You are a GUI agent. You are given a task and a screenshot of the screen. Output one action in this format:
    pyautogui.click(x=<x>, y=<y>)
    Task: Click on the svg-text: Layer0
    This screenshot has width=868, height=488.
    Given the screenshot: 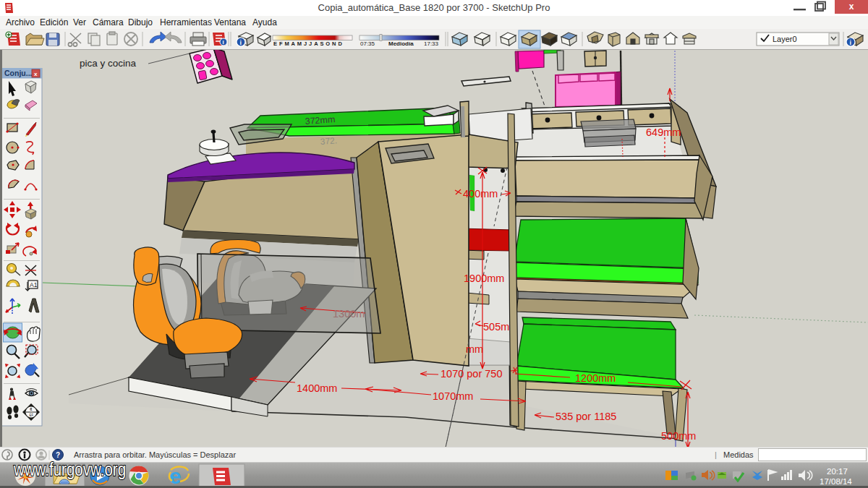 What is the action you would take?
    pyautogui.click(x=785, y=39)
    